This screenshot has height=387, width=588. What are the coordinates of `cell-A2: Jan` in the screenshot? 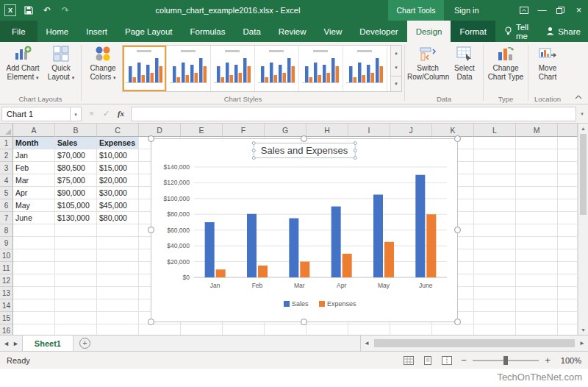 It's located at (34, 156).